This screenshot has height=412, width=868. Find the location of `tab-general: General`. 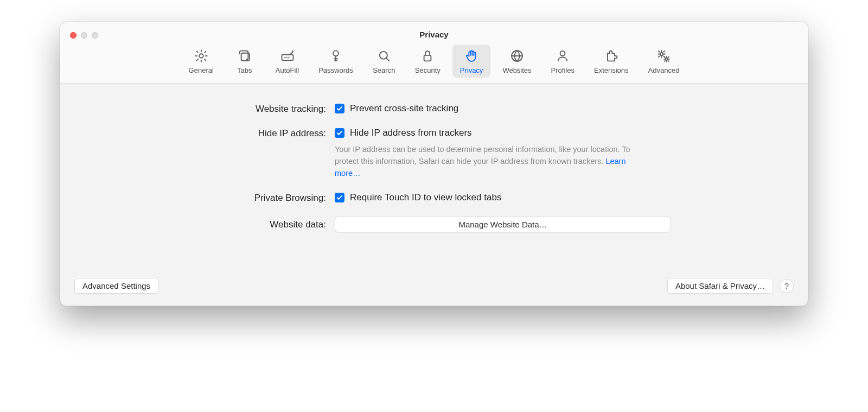

tab-general: General is located at coordinates (201, 61).